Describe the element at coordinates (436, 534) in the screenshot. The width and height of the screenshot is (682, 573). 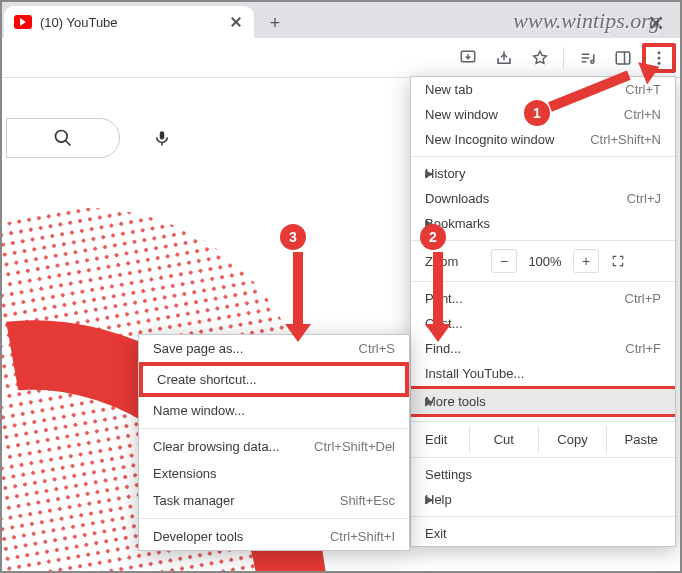
I see `menu-label: Exit` at that location.